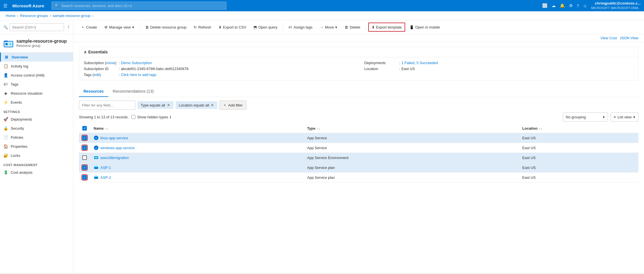  What do you see at coordinates (85, 148) in the screenshot?
I see `row2-checkbox: ✓` at bounding box center [85, 148].